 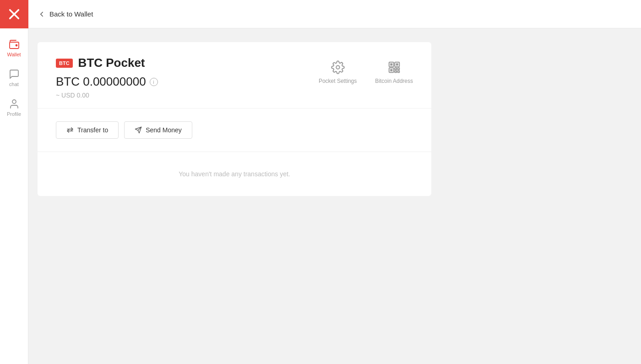 I want to click on sidebar-item-wallet: Wallet, so click(x=14, y=48).